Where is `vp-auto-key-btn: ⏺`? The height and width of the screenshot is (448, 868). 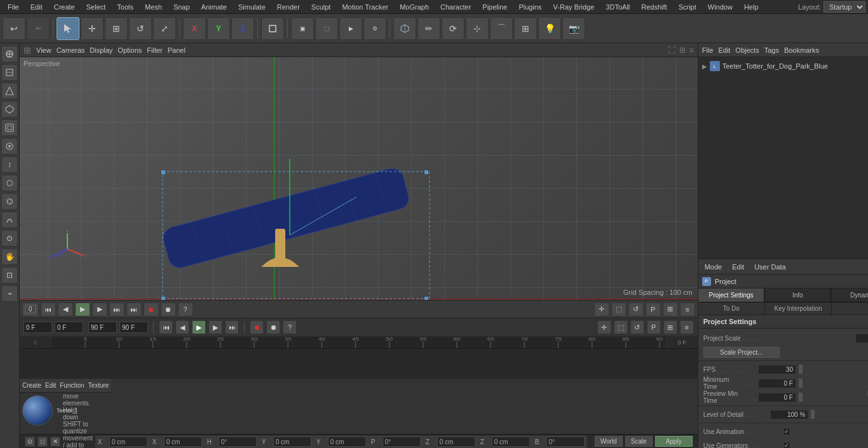 vp-auto-key-btn: ⏺ is located at coordinates (168, 309).